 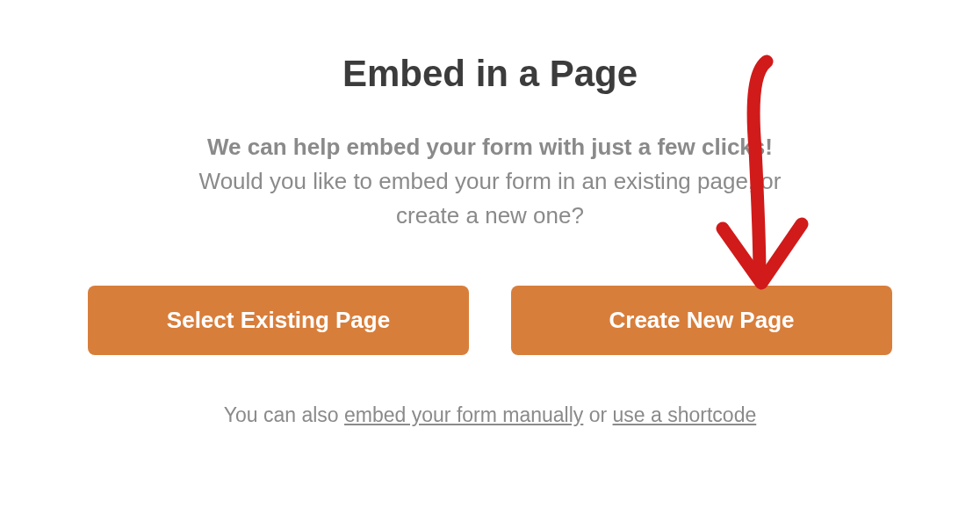 I want to click on footer-text: You can also embed your form manually or…, so click(x=490, y=415).